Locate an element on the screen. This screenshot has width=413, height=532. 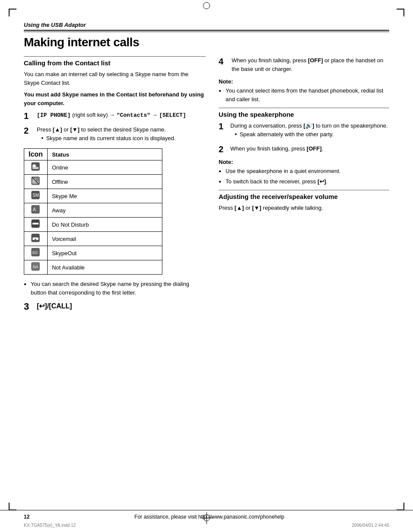
note2-bullets: Use the speakerphone in a quiet environm… is located at coordinates (304, 176).